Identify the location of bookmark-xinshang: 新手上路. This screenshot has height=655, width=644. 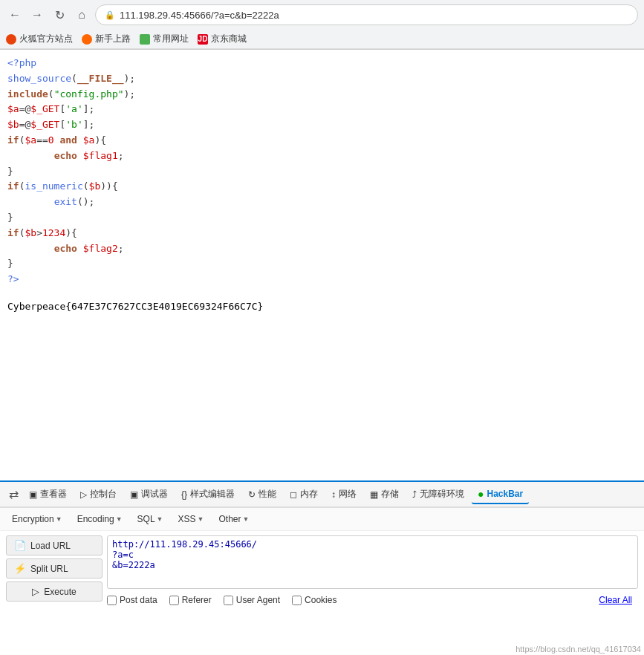
(106, 39).